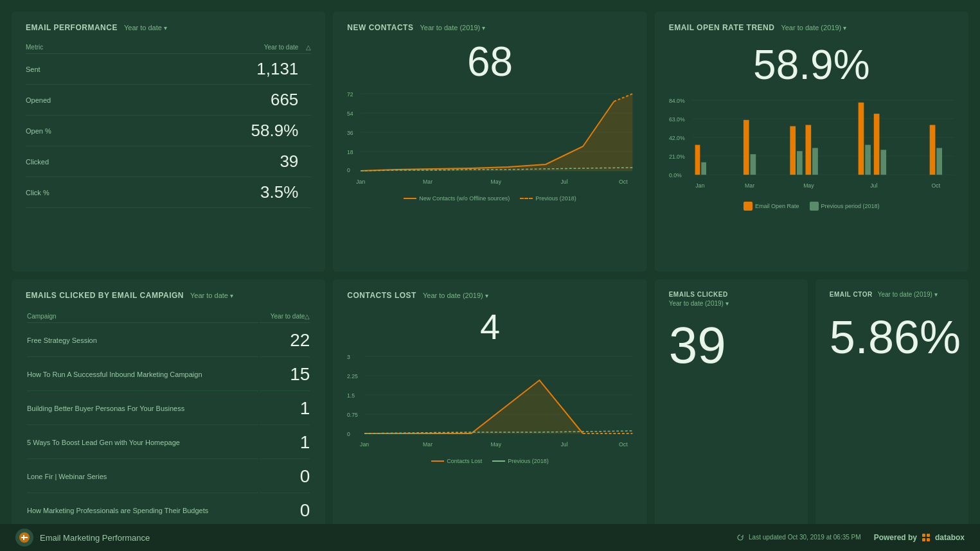 This screenshot has width=980, height=551. Describe the element at coordinates (168, 340) in the screenshot. I see `table-row: Free Strategy Session 22` at that location.